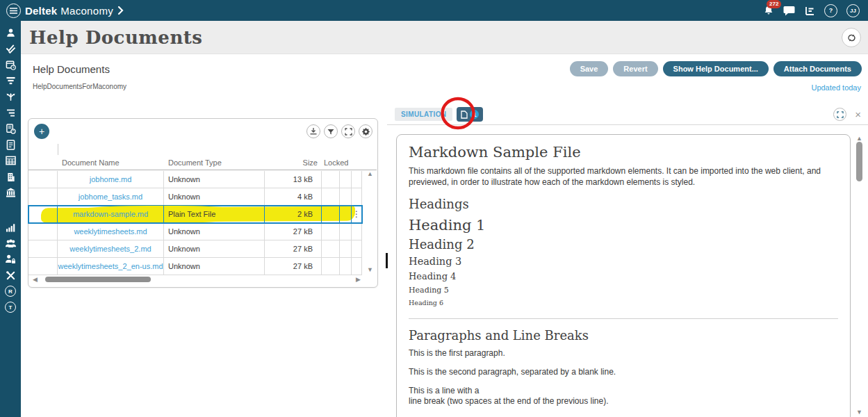 This screenshot has width=868, height=417. What do you see at coordinates (14, 11) in the screenshot?
I see `hamburger-menu-icon` at bounding box center [14, 11].